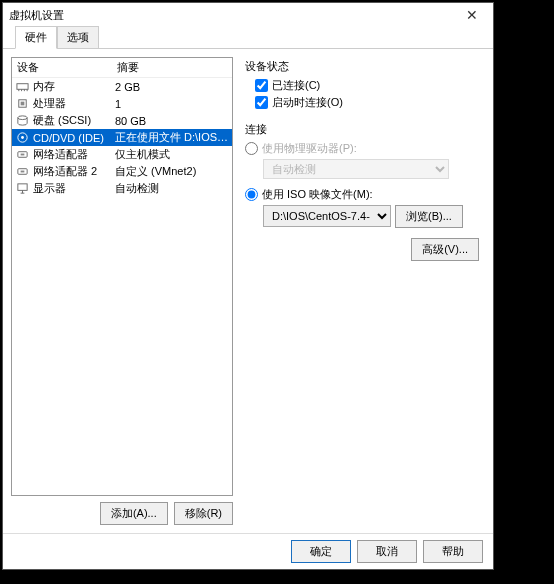 The height and width of the screenshot is (584, 554). I want to click on connected-label: 已连接(C), so click(296, 86).